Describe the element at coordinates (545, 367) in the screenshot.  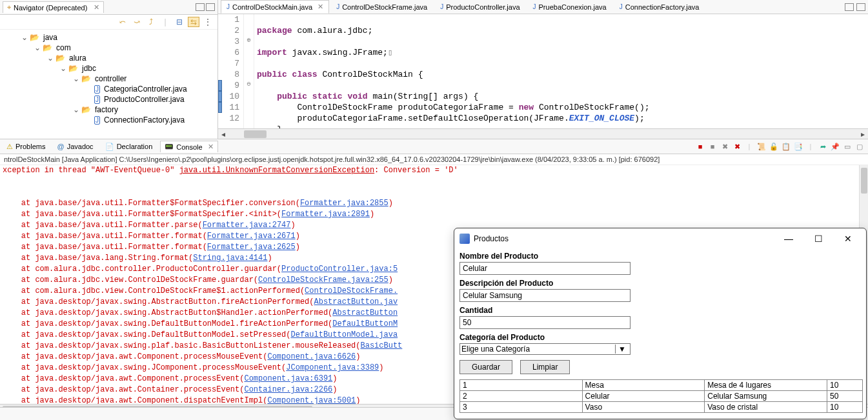
I see `limpiar-button: Limpiar` at that location.